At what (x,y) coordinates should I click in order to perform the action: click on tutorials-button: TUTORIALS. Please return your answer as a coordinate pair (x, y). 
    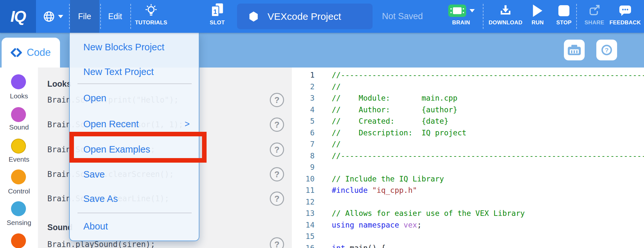
    Looking at the image, I should click on (151, 16).